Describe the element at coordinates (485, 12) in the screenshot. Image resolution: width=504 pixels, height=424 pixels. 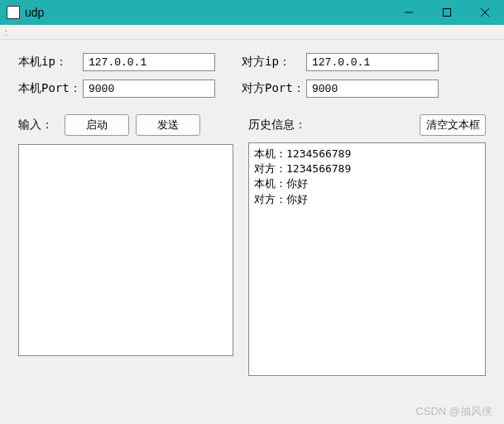
I see `close-icon` at that location.